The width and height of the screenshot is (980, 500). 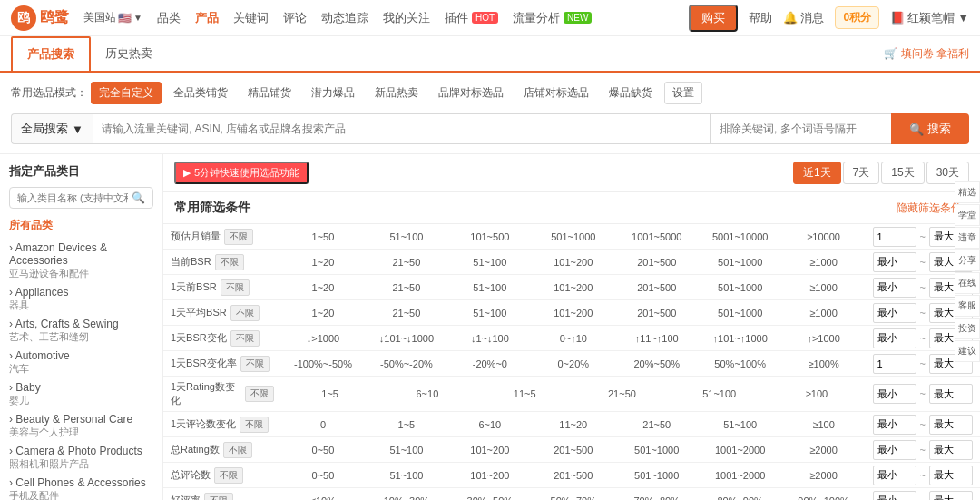 What do you see at coordinates (824, 496) in the screenshot?
I see `filter-opt-10-6: 90%~100%` at bounding box center [824, 496].